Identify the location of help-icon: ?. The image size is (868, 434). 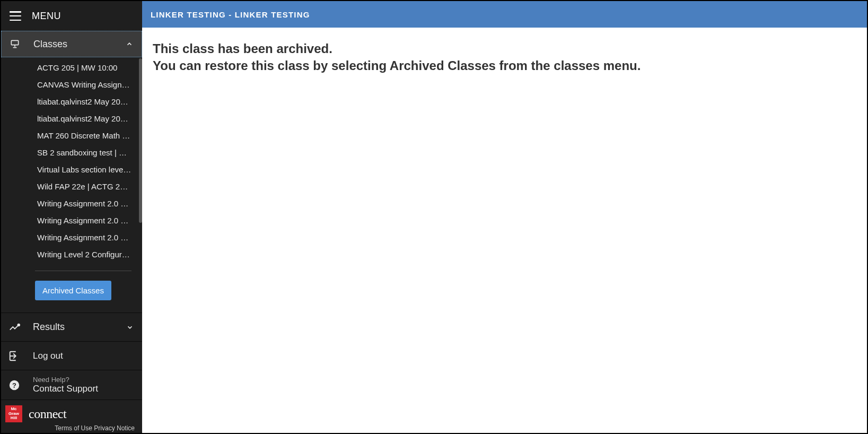
(14, 385).